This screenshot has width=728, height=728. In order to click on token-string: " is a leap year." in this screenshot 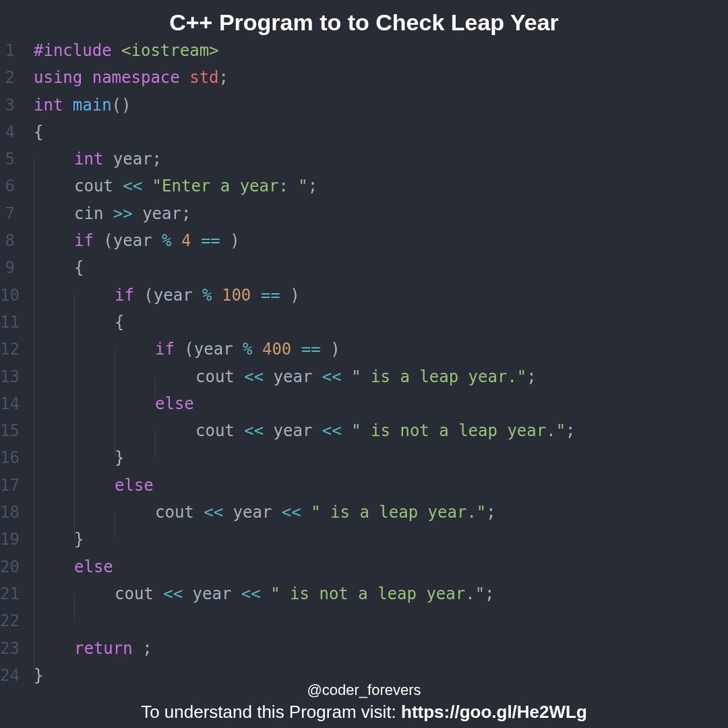, I will do `click(439, 377)`.